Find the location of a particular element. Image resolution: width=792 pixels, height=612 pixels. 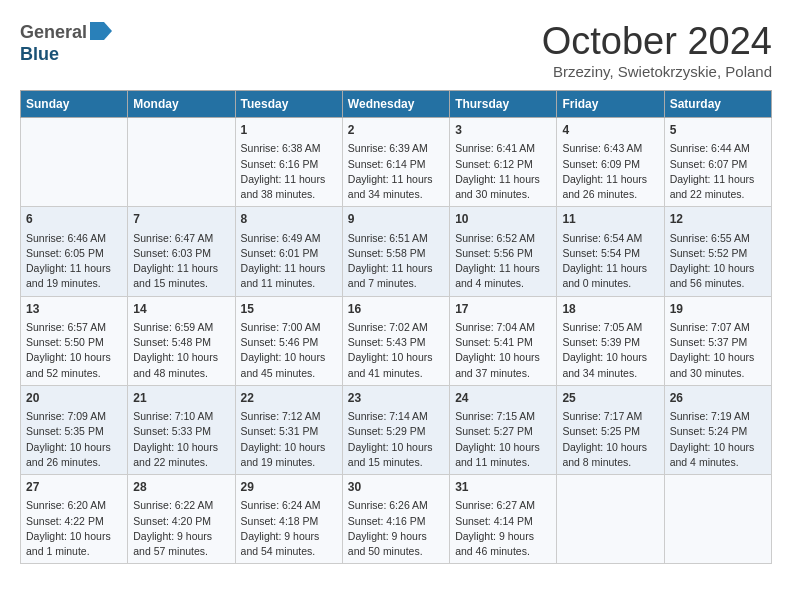

logo-arrow is located at coordinates (101, 33).